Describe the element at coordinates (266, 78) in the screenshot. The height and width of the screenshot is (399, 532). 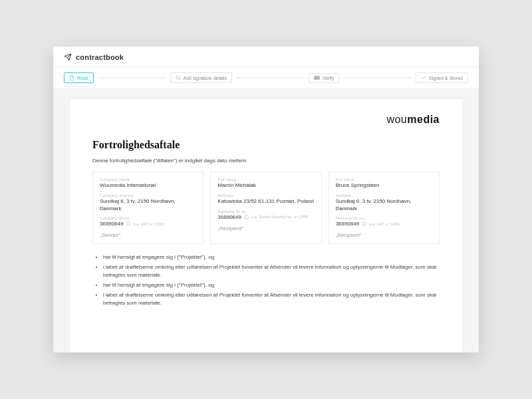
I see `progress-bar: Read Add signature details Verify Signed…` at that location.